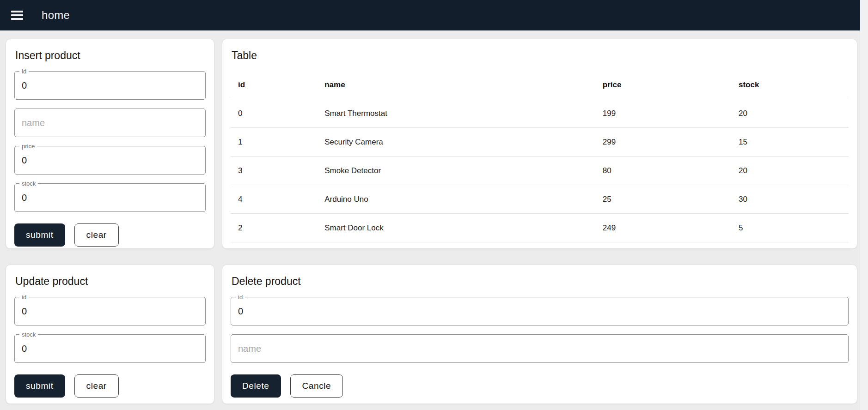  What do you see at coordinates (256, 386) in the screenshot?
I see `delete-button: Delete` at bounding box center [256, 386].